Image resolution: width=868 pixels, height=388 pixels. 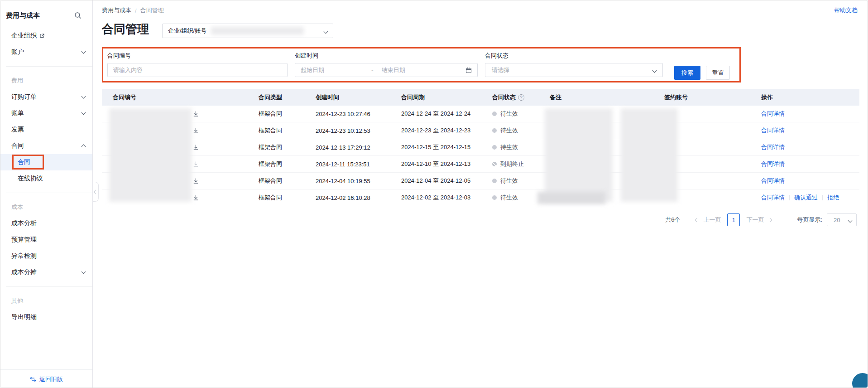 I want to click on current-page-number: 1, so click(x=734, y=220).